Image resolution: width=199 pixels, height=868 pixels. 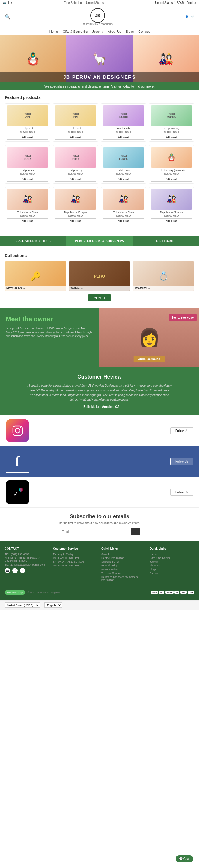 I want to click on add-to-cart-8: Add to cart, so click(x=172, y=179).